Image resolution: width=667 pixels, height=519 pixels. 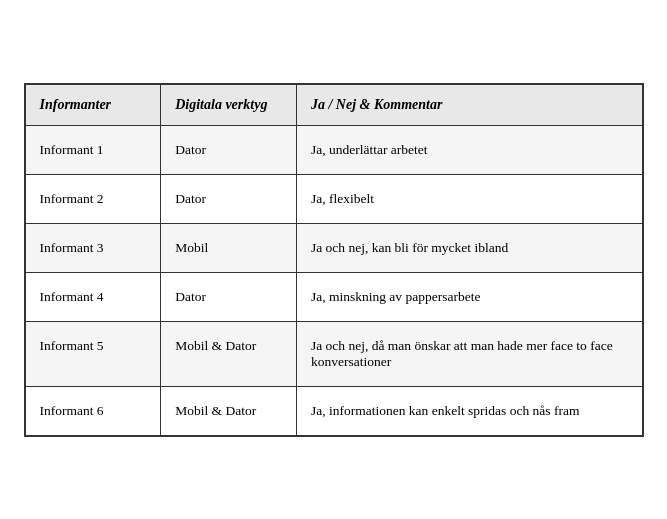 I want to click on header-comment: Ja / Nej & Kommentar, so click(x=469, y=104).